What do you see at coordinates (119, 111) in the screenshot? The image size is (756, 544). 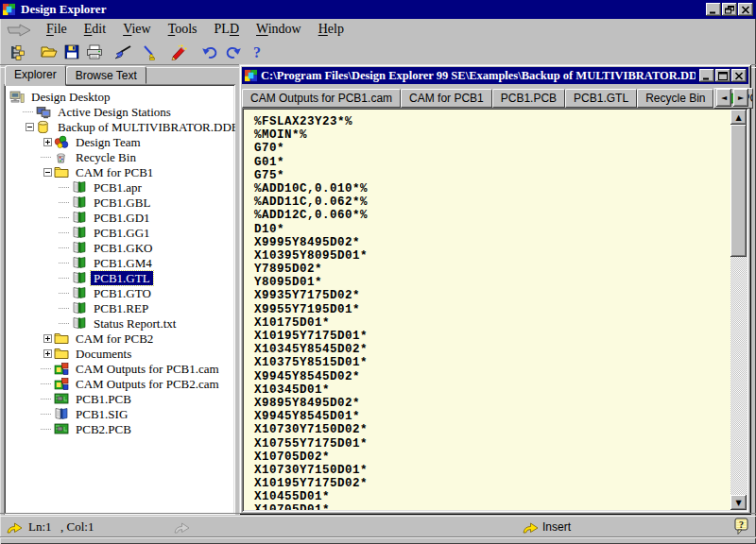 I see `tree-item-active-design-stations: Active Design Stations` at bounding box center [119, 111].